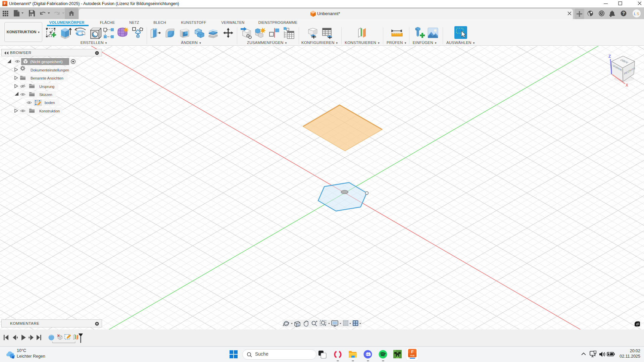  I want to click on svg-text: Dokumenteinstellungen, so click(50, 70).